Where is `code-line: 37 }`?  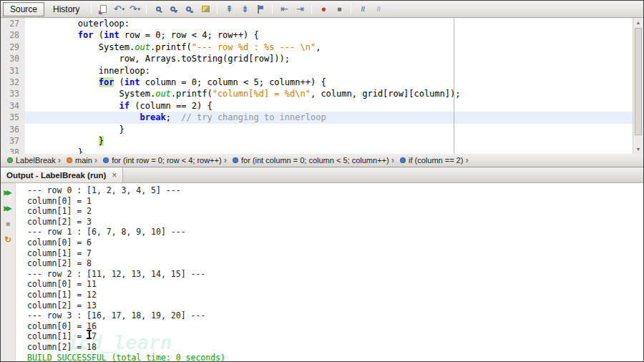
code-line: 37 } is located at coordinates (316, 141).